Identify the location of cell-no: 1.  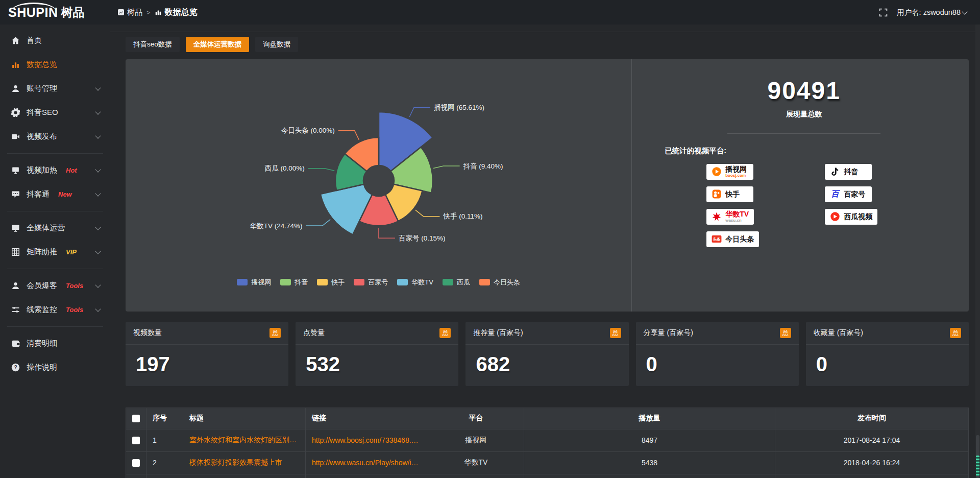
(165, 440).